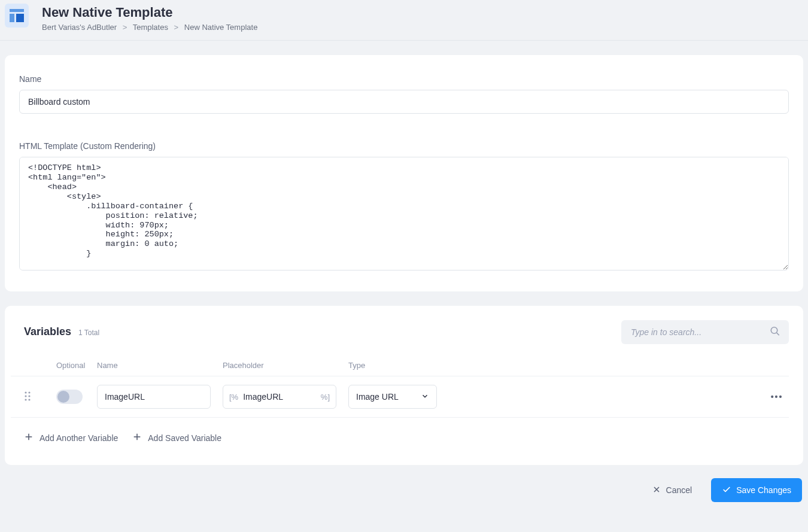 The image size is (808, 532). I want to click on page-title: New Native Template, so click(150, 13).